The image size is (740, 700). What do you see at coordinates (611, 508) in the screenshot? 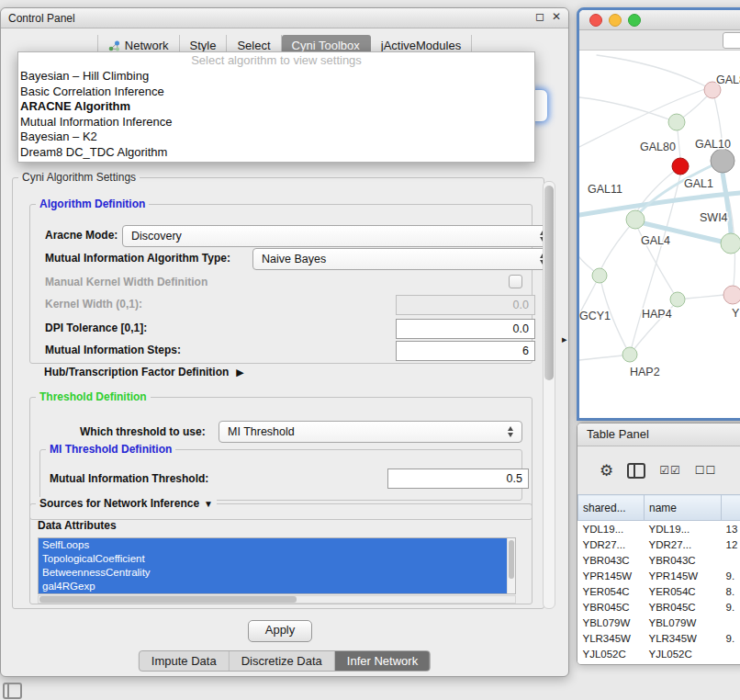
I see `column-header: shared...` at bounding box center [611, 508].